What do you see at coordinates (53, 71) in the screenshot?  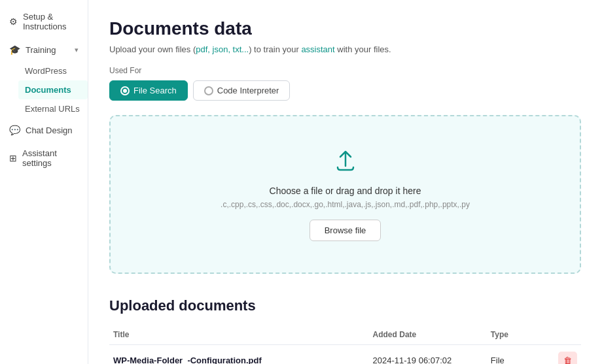 I see `sidebar-item-wordpress: WordPress` at bounding box center [53, 71].